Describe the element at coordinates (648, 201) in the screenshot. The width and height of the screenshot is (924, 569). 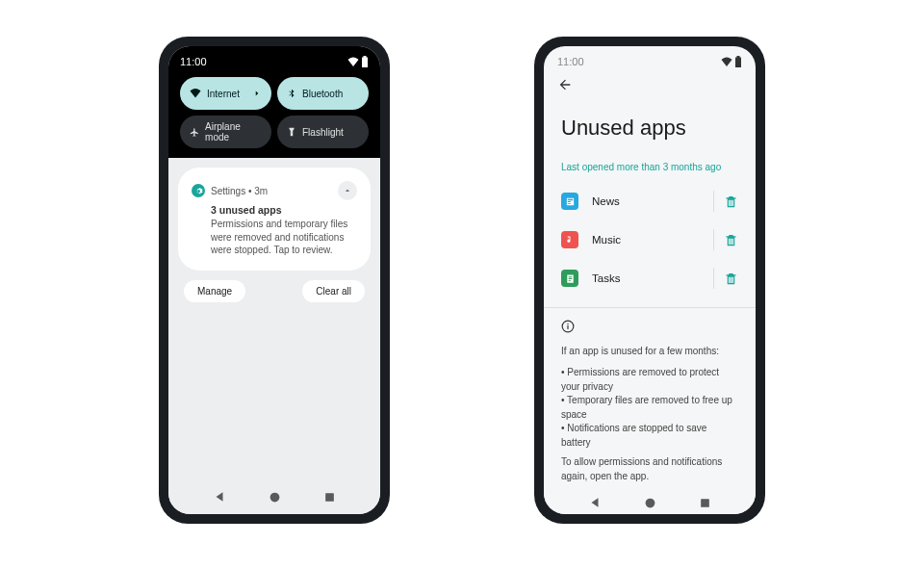
I see `app-name: News` at that location.